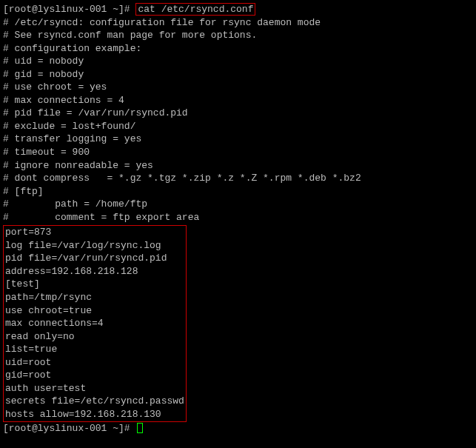 This screenshot has width=476, height=448. What do you see at coordinates (95, 272) in the screenshot?
I see `config-line: address=192.168.218.128` at bounding box center [95, 272].